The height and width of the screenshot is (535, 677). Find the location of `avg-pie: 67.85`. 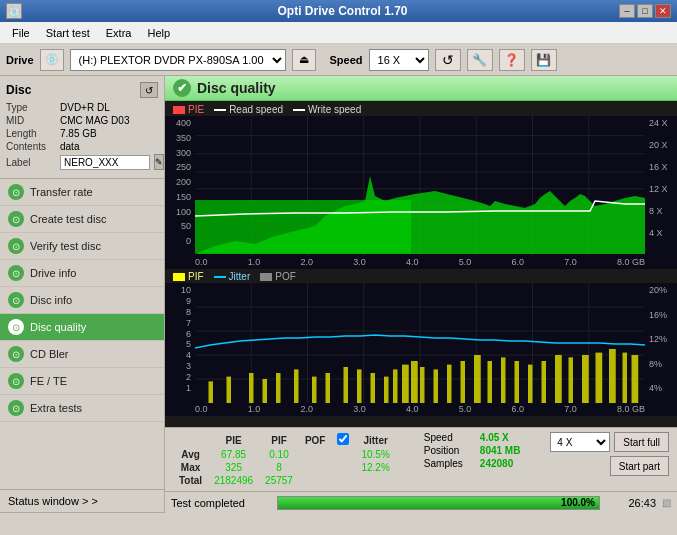

avg-pie: 67.85 is located at coordinates (234, 454).